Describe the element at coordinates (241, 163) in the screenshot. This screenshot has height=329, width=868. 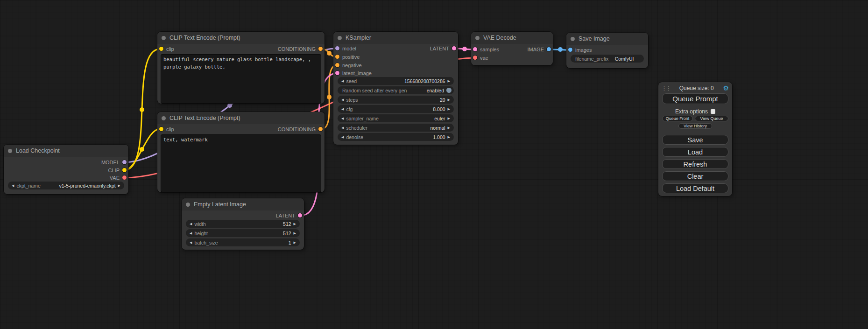
I see `prompt-textarea: text, watermark` at that location.